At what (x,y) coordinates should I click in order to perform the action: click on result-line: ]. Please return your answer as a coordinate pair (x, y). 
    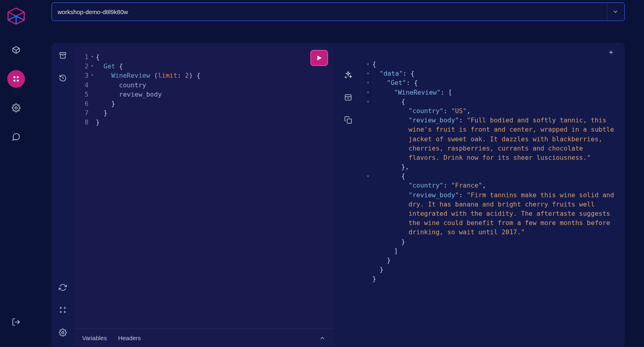
    Looking at the image, I should click on (491, 251).